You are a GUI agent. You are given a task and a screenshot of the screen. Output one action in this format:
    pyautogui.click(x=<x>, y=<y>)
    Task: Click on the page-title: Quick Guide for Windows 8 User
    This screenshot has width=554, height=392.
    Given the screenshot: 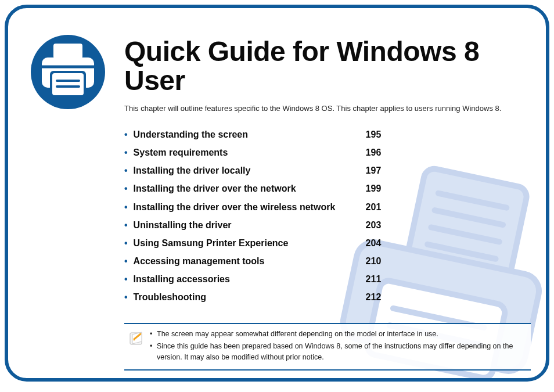 What is the action you would take?
    pyautogui.click(x=318, y=66)
    